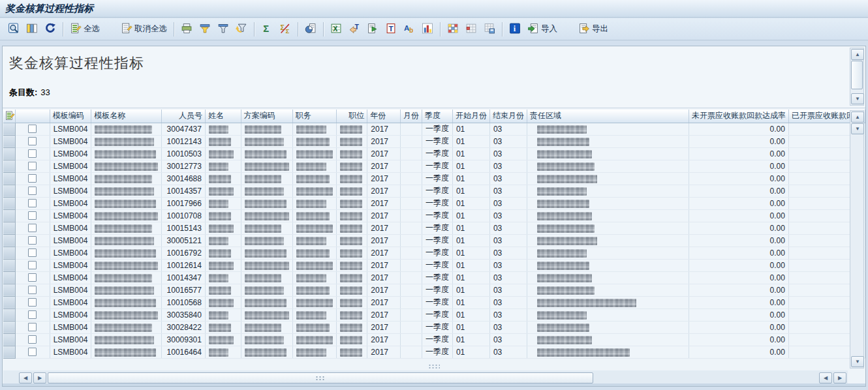 Image resolution: width=868 pixels, height=390 pixels. What do you see at coordinates (739, 116) in the screenshot?
I see `col-header-rate: 未开票应收账款回款达成率` at bounding box center [739, 116].